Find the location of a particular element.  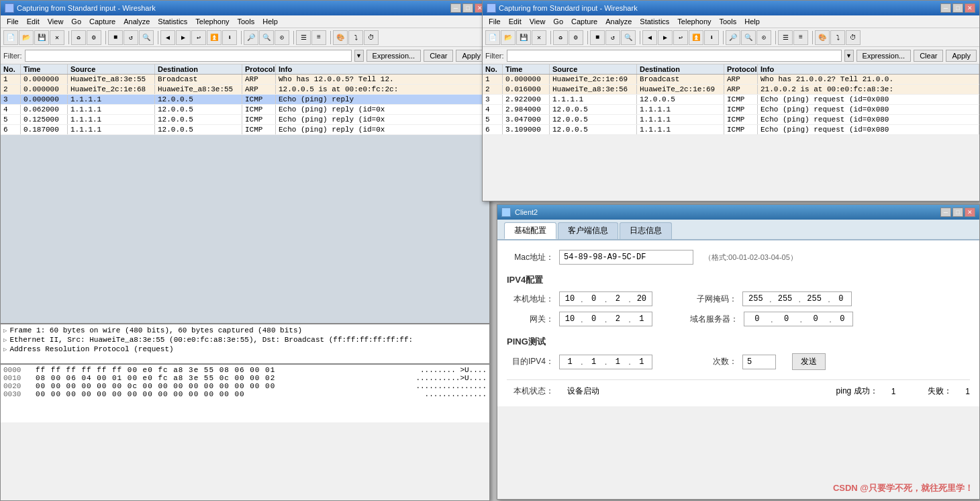

menu-help-2: Help is located at coordinates (752, 21).